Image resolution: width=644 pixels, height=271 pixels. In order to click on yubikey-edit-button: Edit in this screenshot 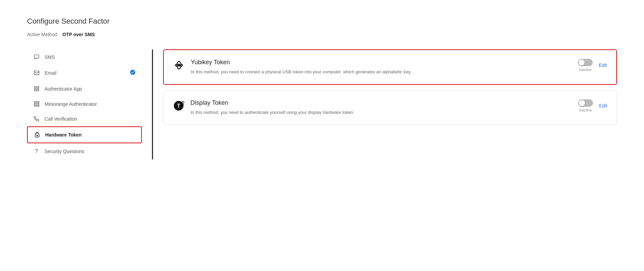, I will do `click(603, 65)`.